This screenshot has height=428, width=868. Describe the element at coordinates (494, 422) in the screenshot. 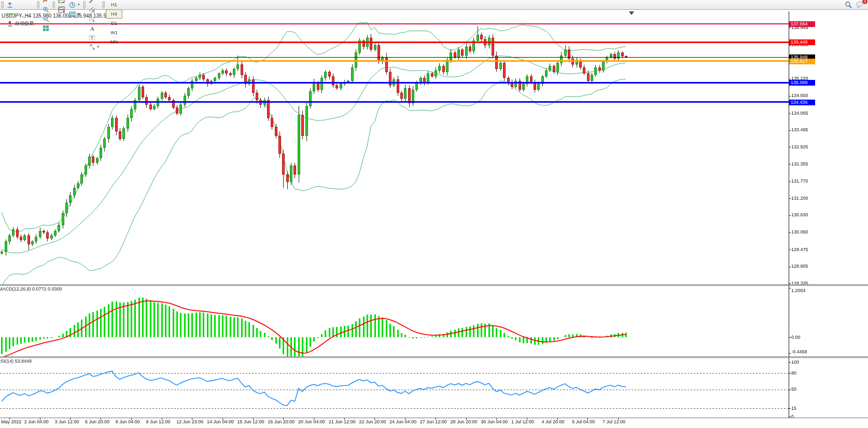

I see `time-axis-label: 30 Jun 04:00` at that location.